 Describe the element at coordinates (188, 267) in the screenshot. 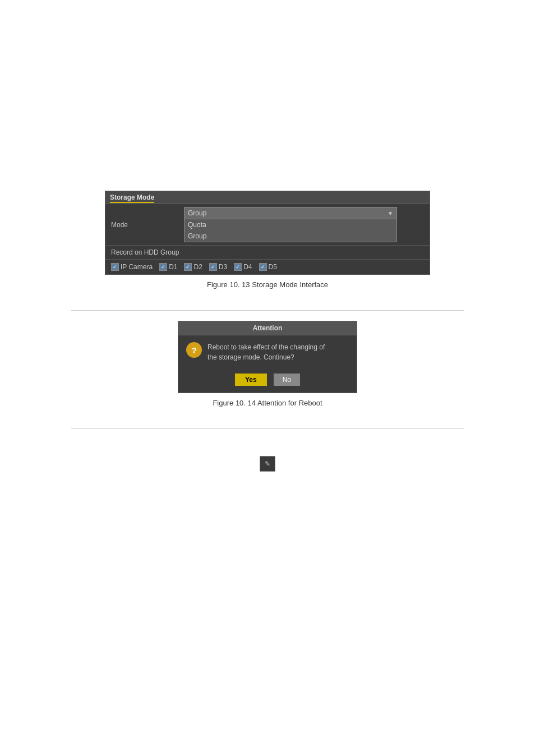

I see `d2-checkbox-box: ✓` at that location.